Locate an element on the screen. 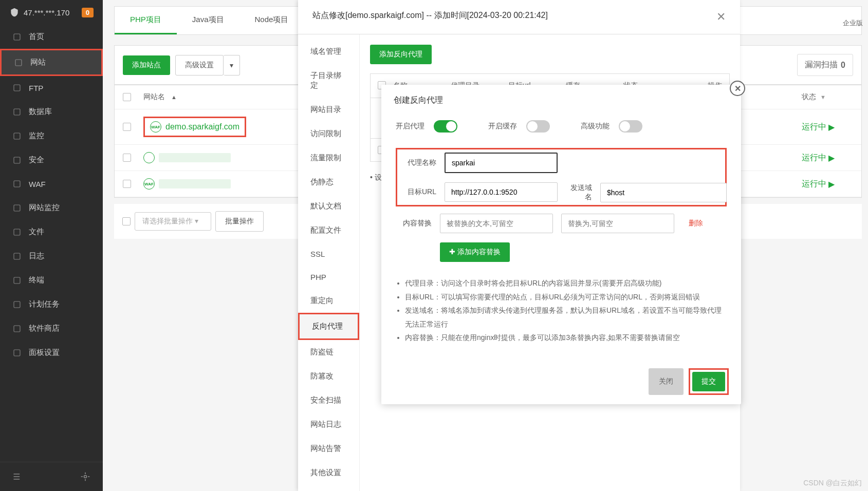  notification-badge: 0 is located at coordinates (87, 12).